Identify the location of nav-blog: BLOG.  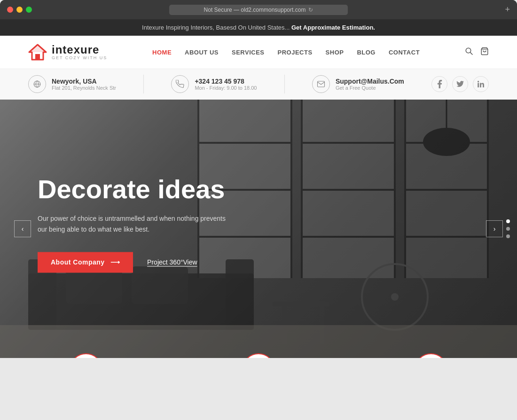
(366, 53).